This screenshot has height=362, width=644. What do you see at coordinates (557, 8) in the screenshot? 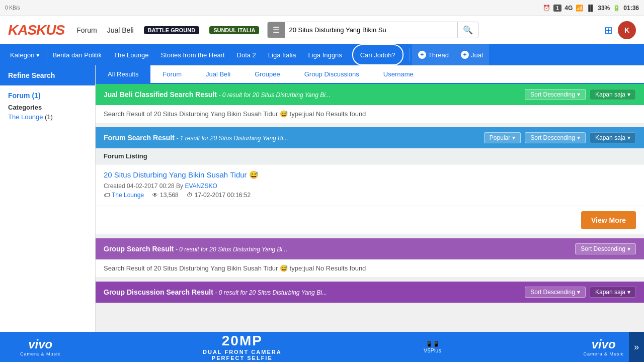
I see `notification-badge: 1` at bounding box center [557, 8].